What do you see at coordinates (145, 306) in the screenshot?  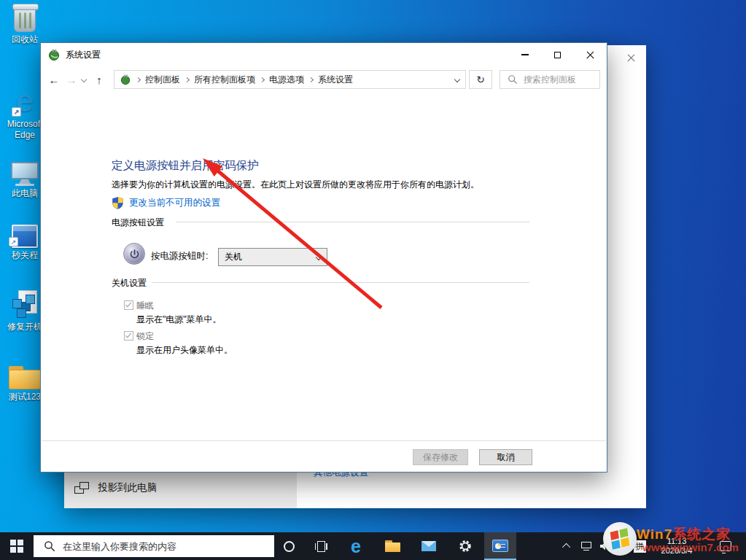 I see `sleep-label: 睡眠` at bounding box center [145, 306].